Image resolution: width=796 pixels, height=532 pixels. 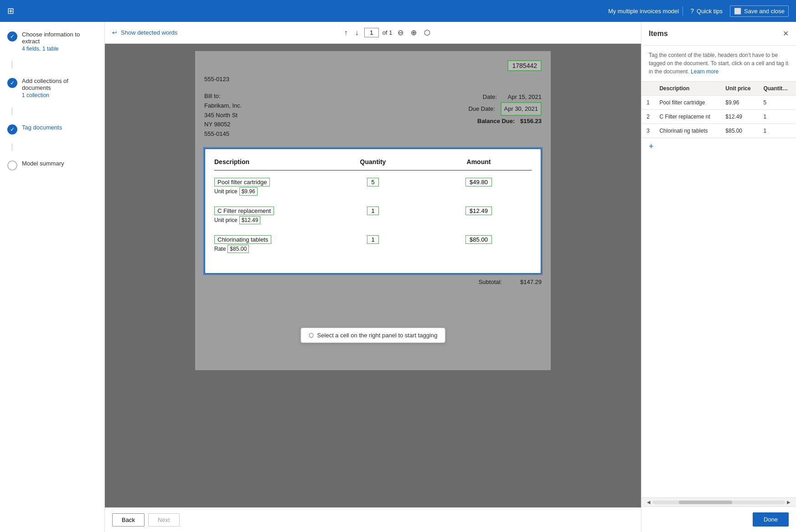 I want to click on balance-due-row: Balance Due: $156.23, so click(x=505, y=121).